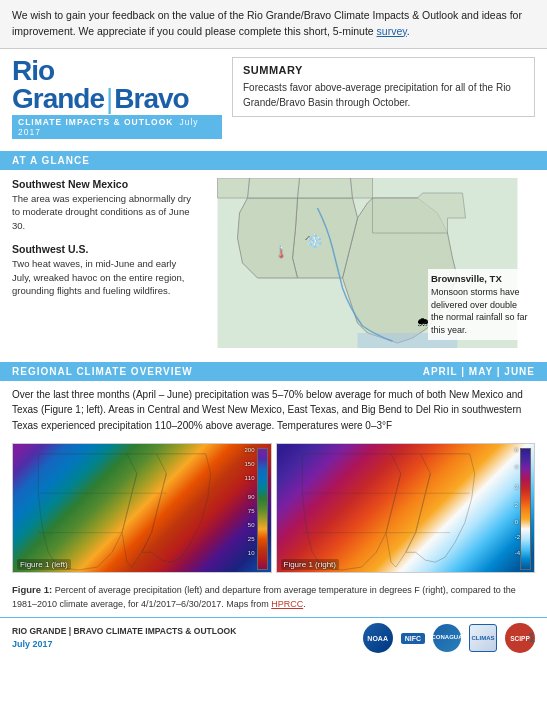  Describe the element at coordinates (44, 564) in the screenshot. I see `precip-label: Figure 1 (left)` at that location.